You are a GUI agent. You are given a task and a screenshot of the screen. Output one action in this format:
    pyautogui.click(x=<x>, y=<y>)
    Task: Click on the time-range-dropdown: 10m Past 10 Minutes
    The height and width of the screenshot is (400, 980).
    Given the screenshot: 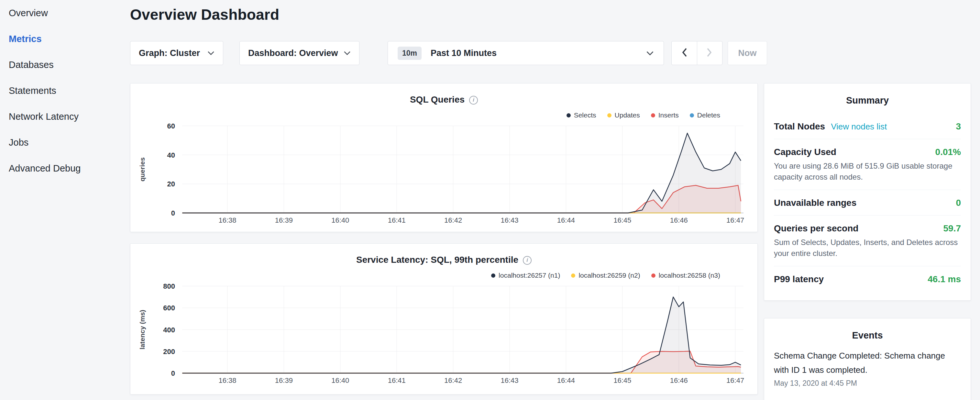 What is the action you would take?
    pyautogui.click(x=526, y=53)
    